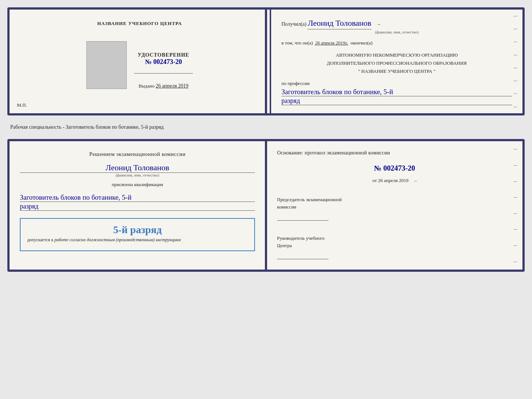 This screenshot has height=399, width=532. I want to click on dash-r1, so click(515, 149).